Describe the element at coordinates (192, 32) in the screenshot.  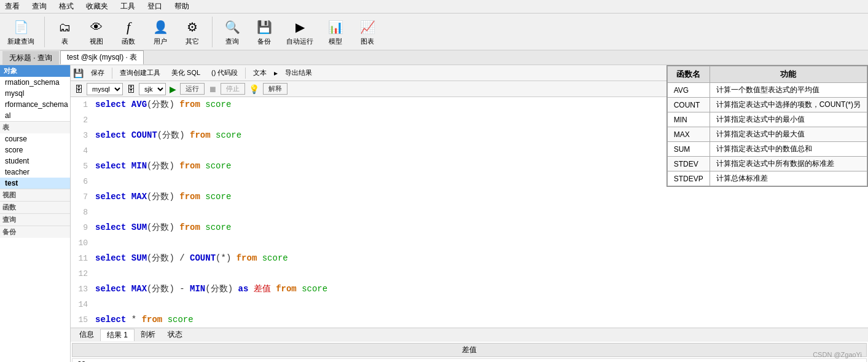
I see `other-button: ⚙ 其它` at that location.